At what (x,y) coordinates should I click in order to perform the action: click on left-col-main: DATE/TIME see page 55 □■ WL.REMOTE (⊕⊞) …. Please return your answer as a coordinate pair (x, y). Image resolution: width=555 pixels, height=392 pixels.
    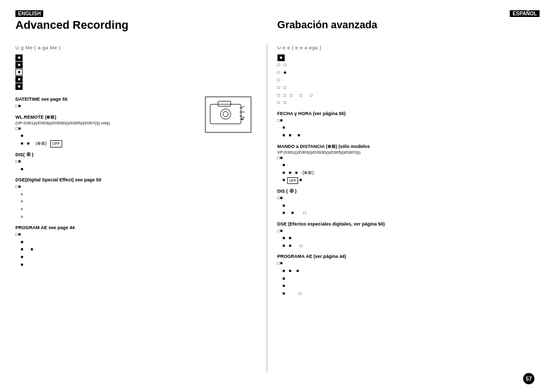
    Looking at the image, I should click on (105, 182).